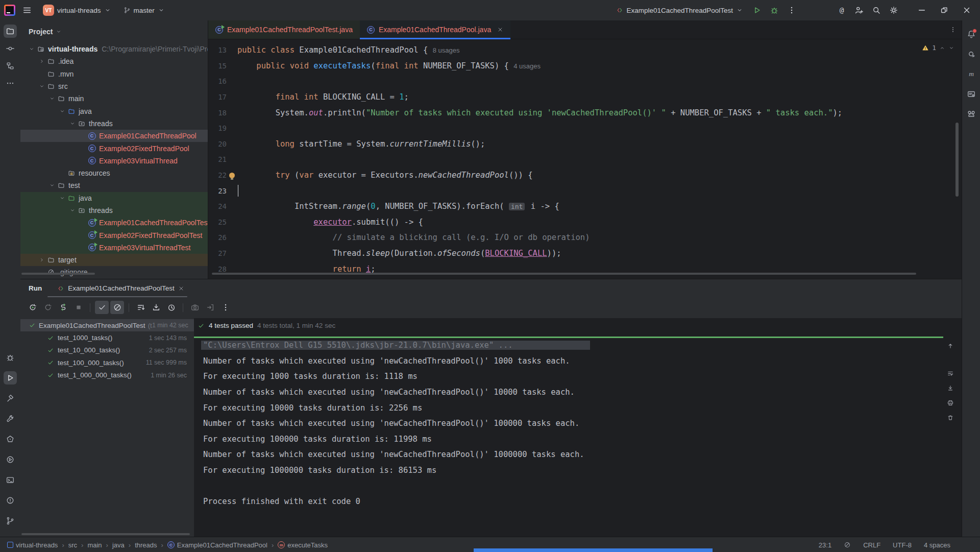  What do you see at coordinates (971, 34) in the screenshot?
I see `notifications-icon` at bounding box center [971, 34].